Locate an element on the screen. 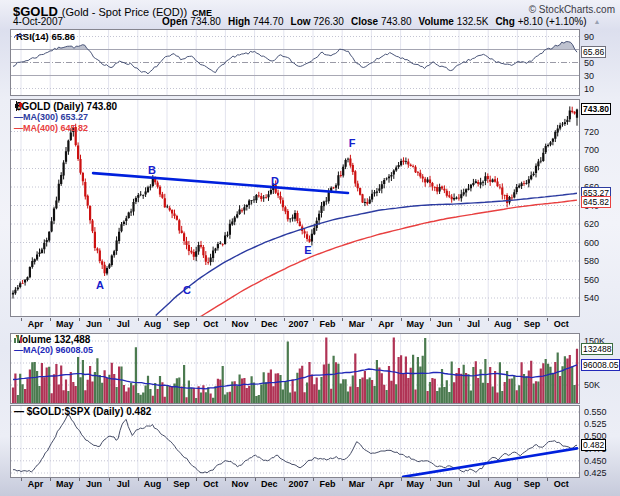  axis-tick-label: 680 is located at coordinates (592, 169).